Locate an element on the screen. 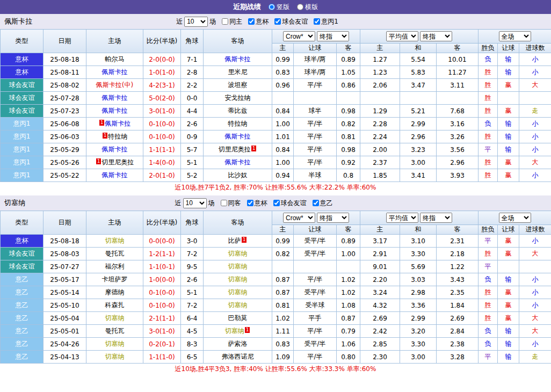 The width and height of the screenshot is (551, 392). filter-option: 意丙1 is located at coordinates (324, 21).